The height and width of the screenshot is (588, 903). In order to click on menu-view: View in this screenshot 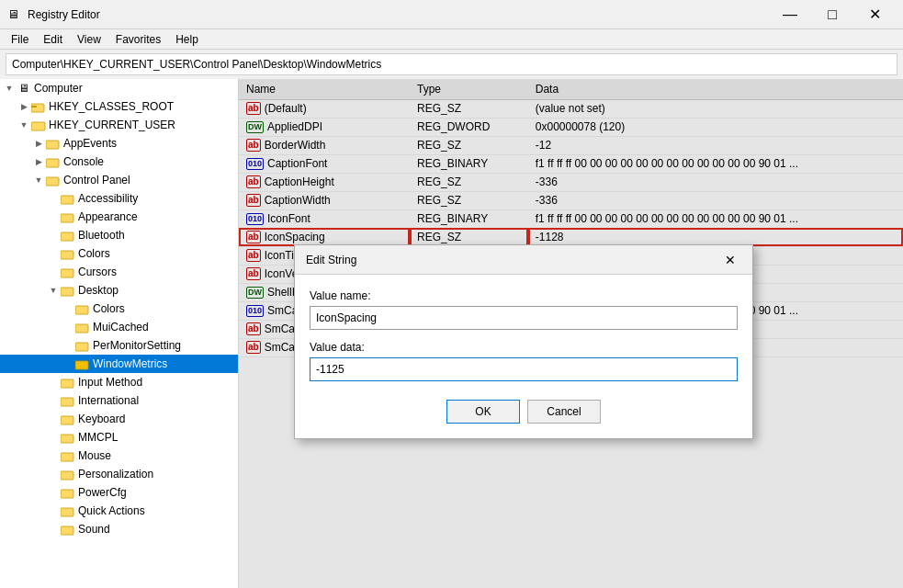, I will do `click(89, 40)`.